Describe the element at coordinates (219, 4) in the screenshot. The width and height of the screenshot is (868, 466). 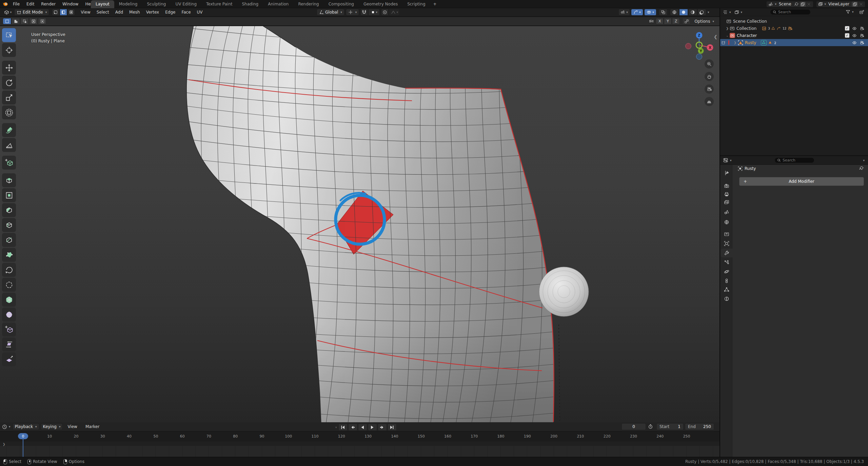
I see `tab-texture-paint: Texture Paint` at that location.